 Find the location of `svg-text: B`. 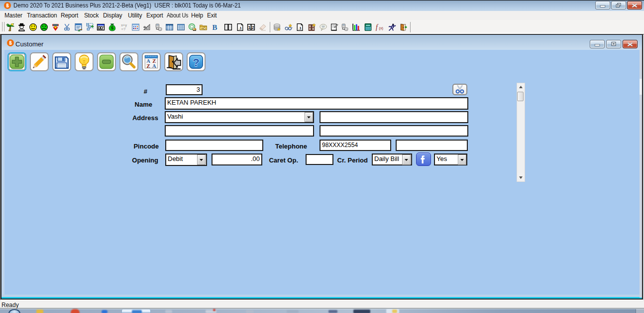

svg-text: B is located at coordinates (215, 27).